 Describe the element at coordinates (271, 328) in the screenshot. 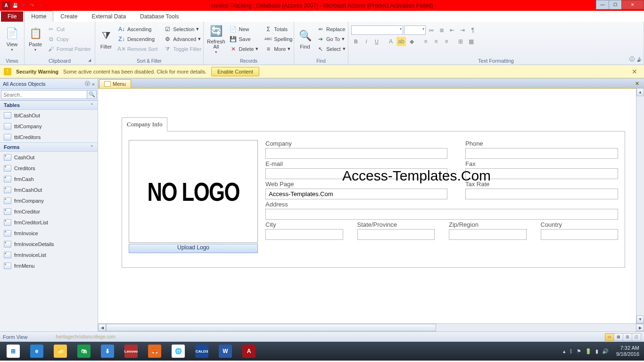

I see `scroll-thumb` at that location.